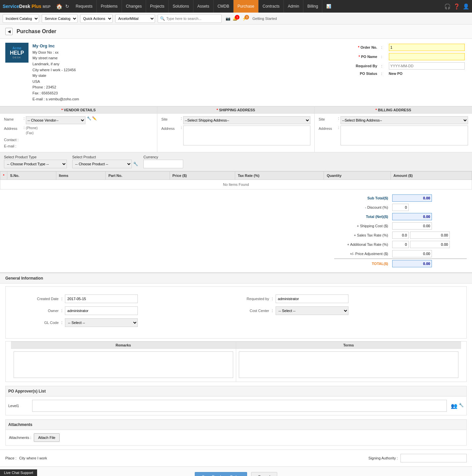  Describe the element at coordinates (123, 365) in the screenshot. I see `remarks-textarea` at that location.